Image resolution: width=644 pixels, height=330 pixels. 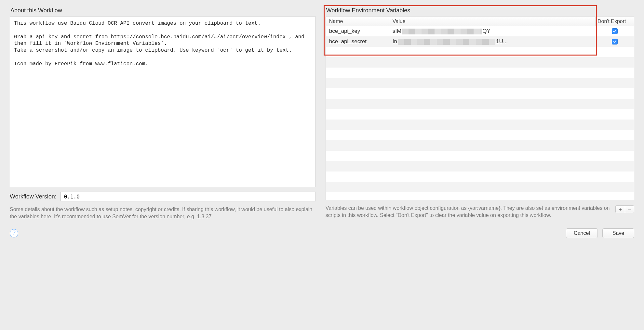 What do you see at coordinates (358, 31) in the screenshot?
I see `env-var-name: bce_api_key` at bounding box center [358, 31].